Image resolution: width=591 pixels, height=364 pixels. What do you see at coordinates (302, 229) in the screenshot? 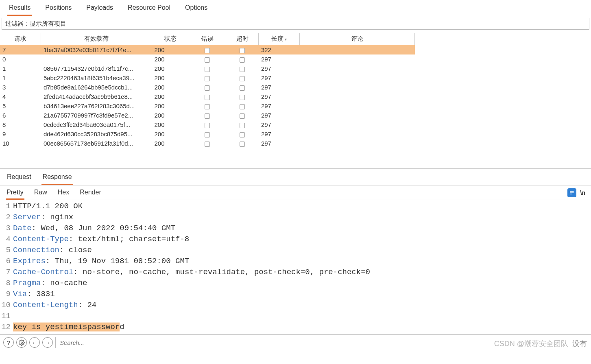
I see `code-line-content: Date: Wed, 08 Jun 2022 09:54:40 GMT` at bounding box center [302, 229].